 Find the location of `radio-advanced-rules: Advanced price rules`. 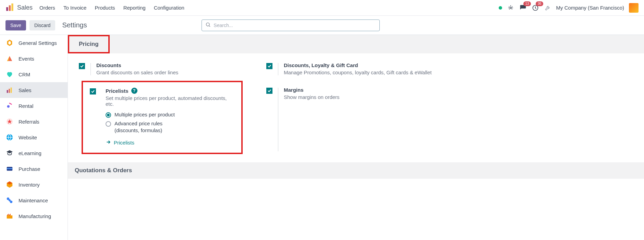

radio-advanced-rules: Advanced price rules is located at coordinates (171, 124).